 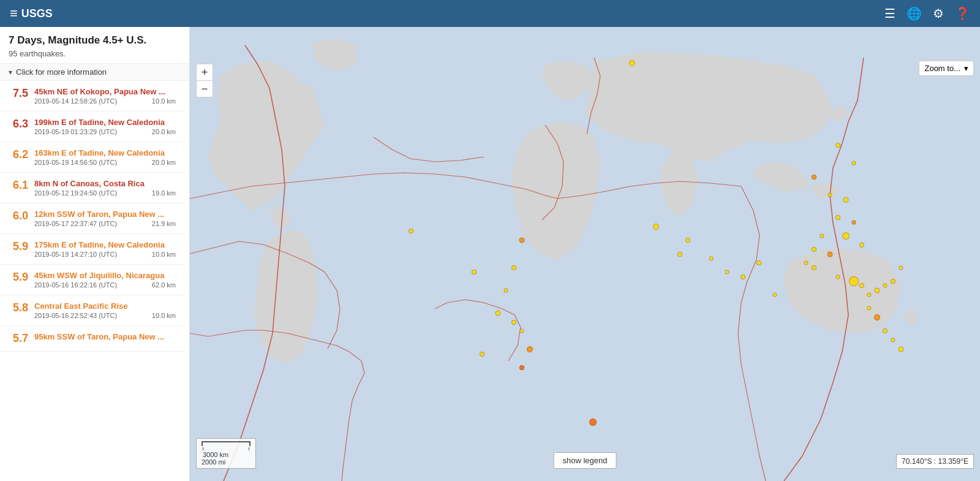 What do you see at coordinates (105, 214) in the screenshot?
I see `earthquake-title: 12km SSW of Taron, Papua New ...` at bounding box center [105, 214].